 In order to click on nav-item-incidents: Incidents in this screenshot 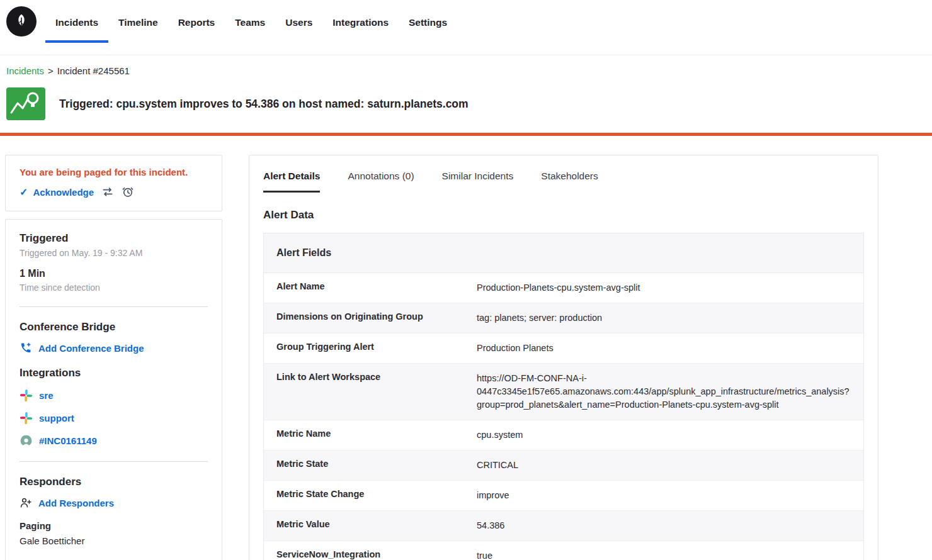, I will do `click(77, 24)`.